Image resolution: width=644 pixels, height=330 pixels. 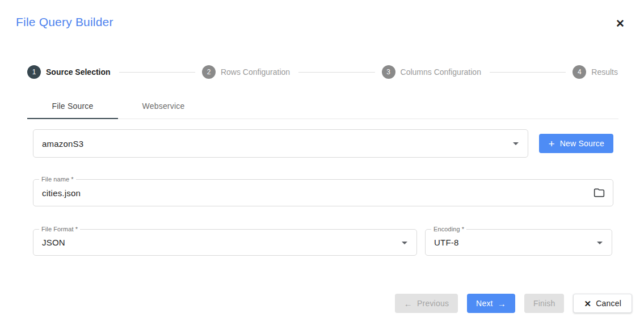 I want to click on source-select: amazonS3, so click(x=280, y=143).